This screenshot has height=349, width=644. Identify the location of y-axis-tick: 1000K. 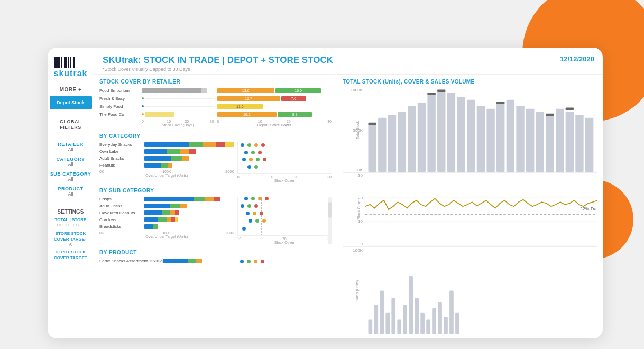
(356, 90).